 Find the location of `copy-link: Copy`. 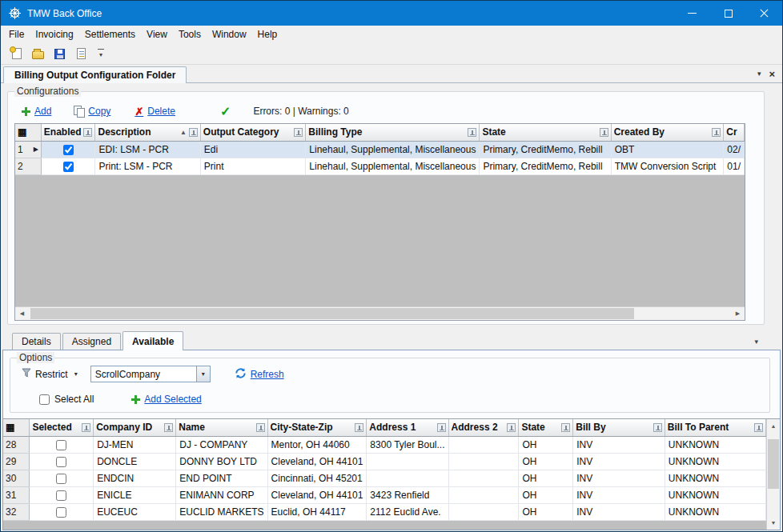

copy-link: Copy is located at coordinates (92, 111).